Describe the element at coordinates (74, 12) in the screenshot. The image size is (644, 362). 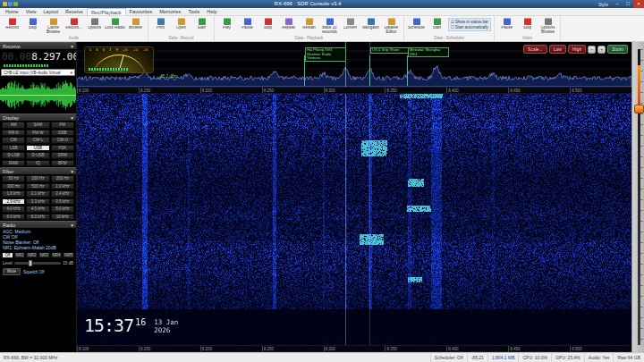
I see `ribbon-tab: Receive` at that location.